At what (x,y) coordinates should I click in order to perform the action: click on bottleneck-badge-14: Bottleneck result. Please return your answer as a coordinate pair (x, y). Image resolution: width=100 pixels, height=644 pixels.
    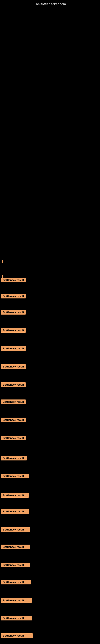
    Looking at the image, I should click on (15, 512).